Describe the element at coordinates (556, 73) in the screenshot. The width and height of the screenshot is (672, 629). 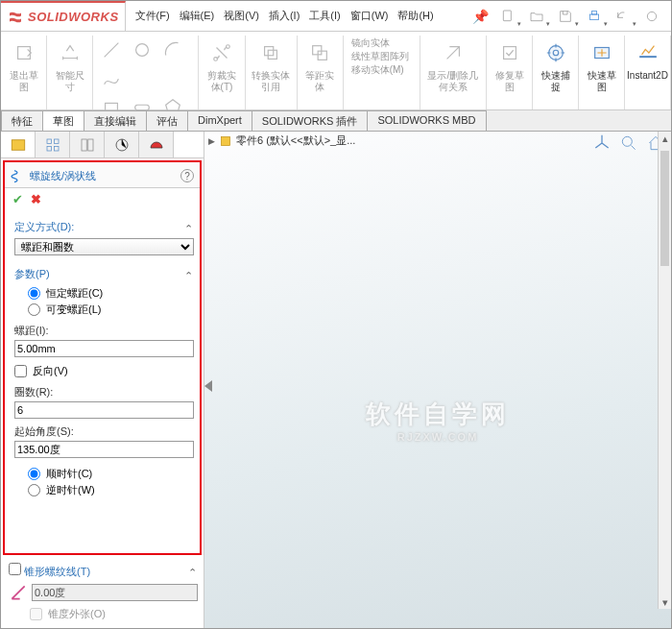
I see `ribbon-quick-snap: 快速捕捉` at that location.